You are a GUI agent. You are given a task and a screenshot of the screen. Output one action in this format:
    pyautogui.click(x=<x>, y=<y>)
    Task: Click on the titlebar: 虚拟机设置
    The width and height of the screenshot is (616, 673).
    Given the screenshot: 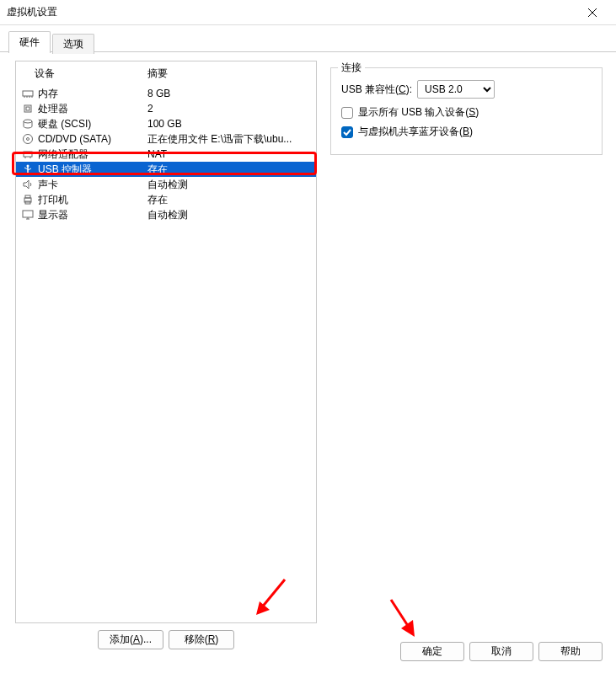 What is the action you would take?
    pyautogui.click(x=308, y=13)
    